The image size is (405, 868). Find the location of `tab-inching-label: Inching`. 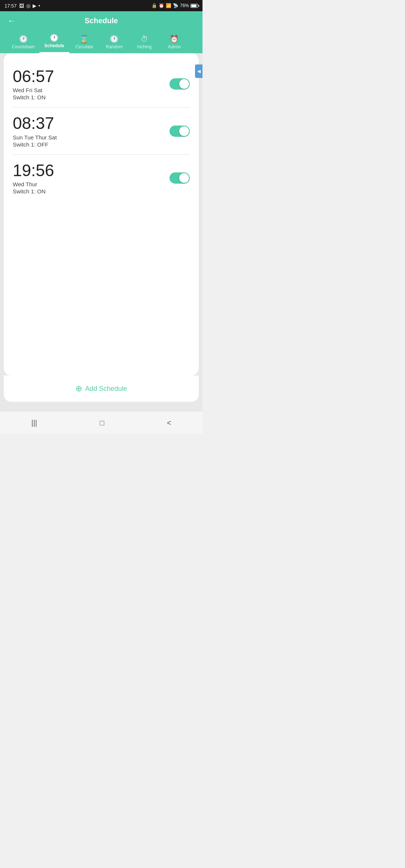

tab-inching-label: Inching is located at coordinates (144, 47).